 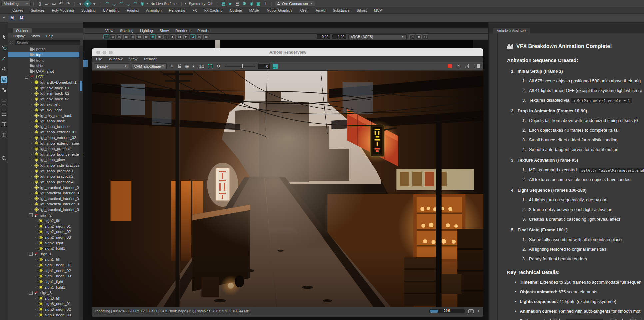 What do you see at coordinates (45, 127) in the screenshot?
I see `outliner-node-lgt_shop_bounce: ·lgt_shop_bounce` at bounding box center [45, 127].